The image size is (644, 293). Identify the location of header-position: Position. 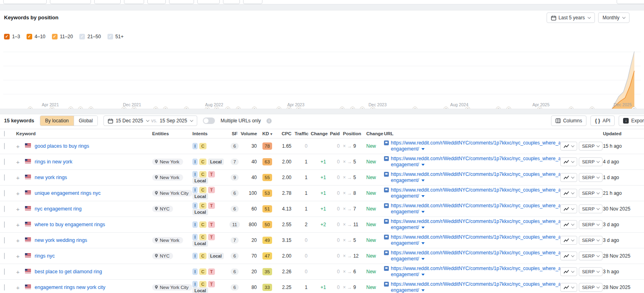
(355, 134).